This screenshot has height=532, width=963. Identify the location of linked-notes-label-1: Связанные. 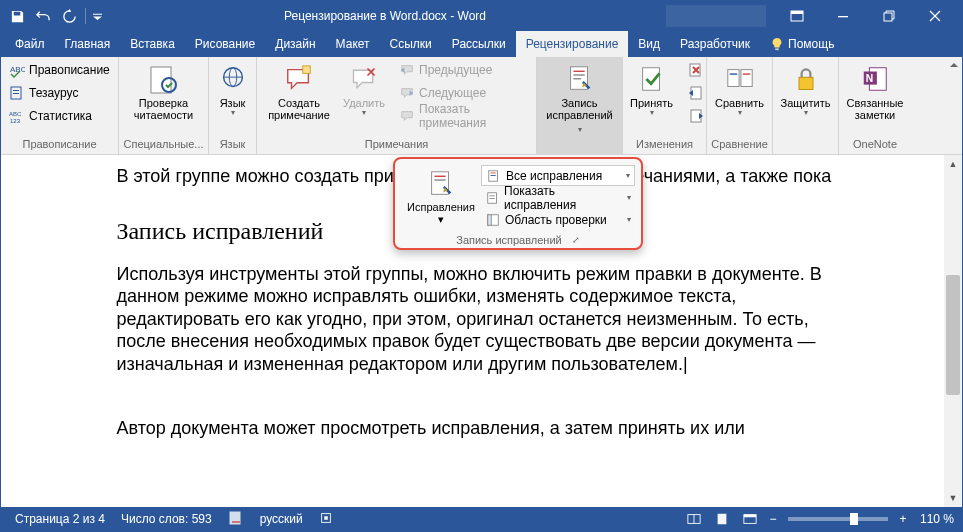
(876, 103).